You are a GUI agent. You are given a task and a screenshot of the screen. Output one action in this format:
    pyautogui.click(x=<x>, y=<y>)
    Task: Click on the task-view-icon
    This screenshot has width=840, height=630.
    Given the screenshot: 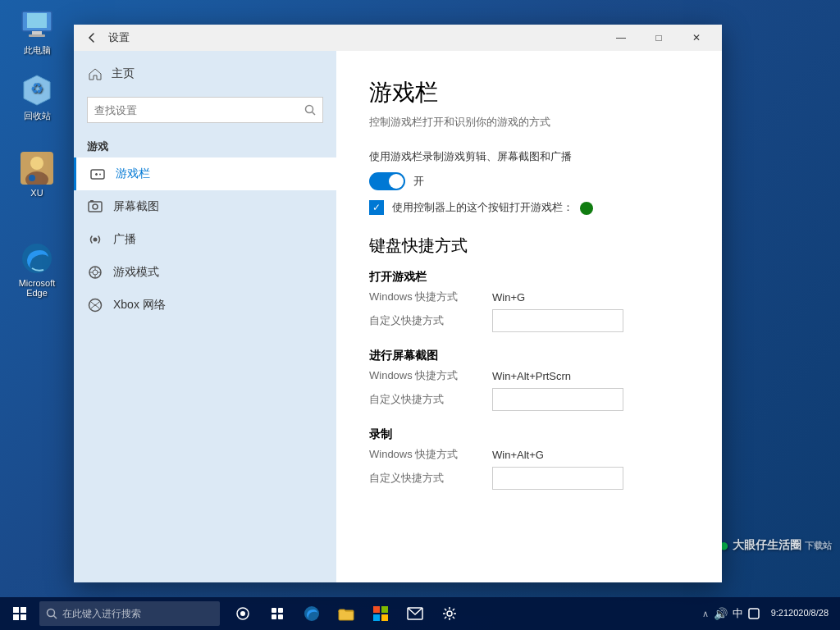 What is the action you would take?
    pyautogui.click(x=243, y=614)
    